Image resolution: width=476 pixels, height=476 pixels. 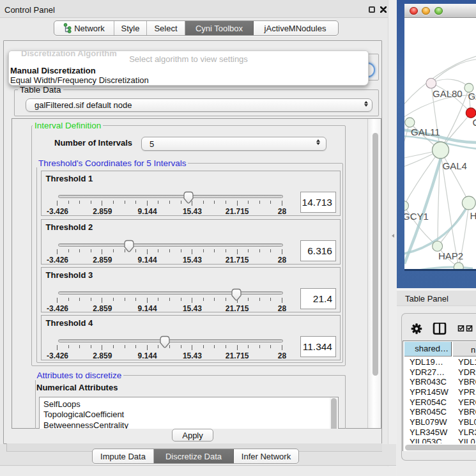 What do you see at coordinates (447, 93) in the screenshot?
I see `svg-text: GAL80` at bounding box center [447, 93].